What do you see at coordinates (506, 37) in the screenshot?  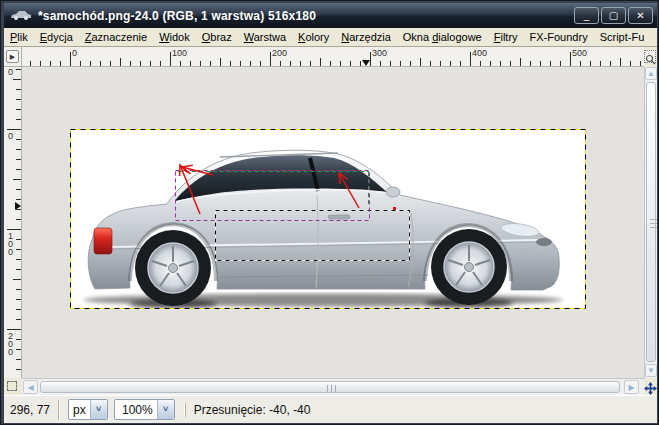 I see `menu-filtry: Filtry` at bounding box center [506, 37].